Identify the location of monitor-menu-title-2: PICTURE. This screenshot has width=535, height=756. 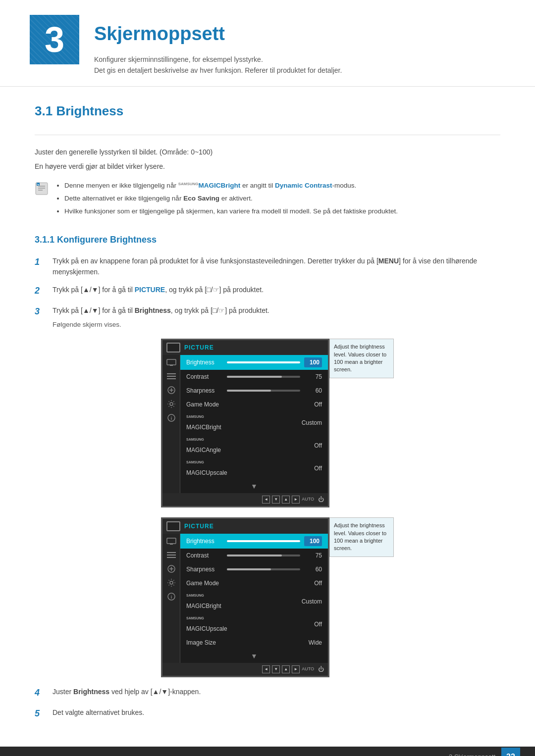
(199, 526).